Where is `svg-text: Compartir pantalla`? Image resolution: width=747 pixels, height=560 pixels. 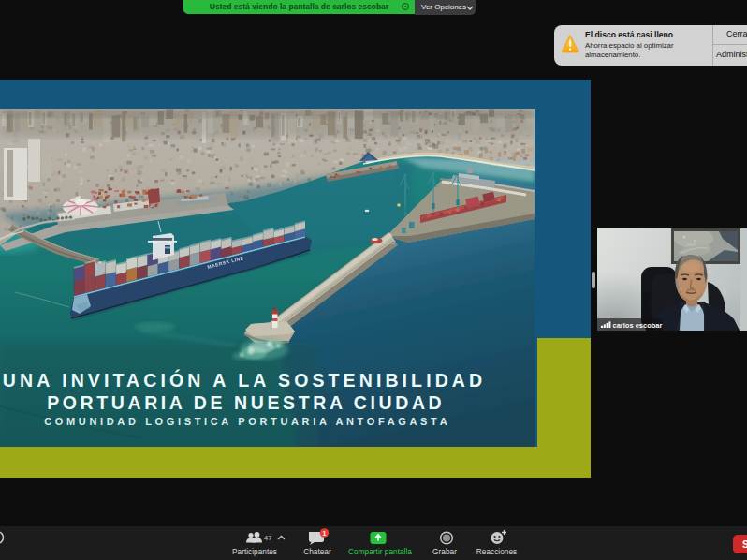 svg-text: Compartir pantalla is located at coordinates (380, 552).